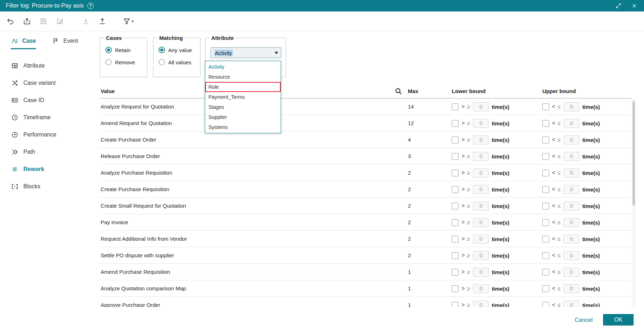 This screenshot has width=644, height=332. What do you see at coordinates (243, 87) in the screenshot?
I see `dropdown-option: Role` at bounding box center [243, 87].